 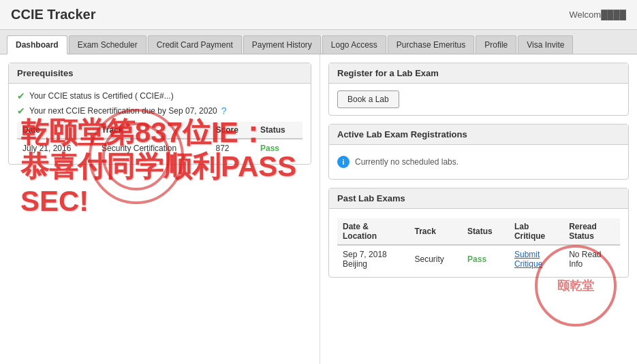 I want to click on check-icon-2: ✔, so click(x=21, y=111).